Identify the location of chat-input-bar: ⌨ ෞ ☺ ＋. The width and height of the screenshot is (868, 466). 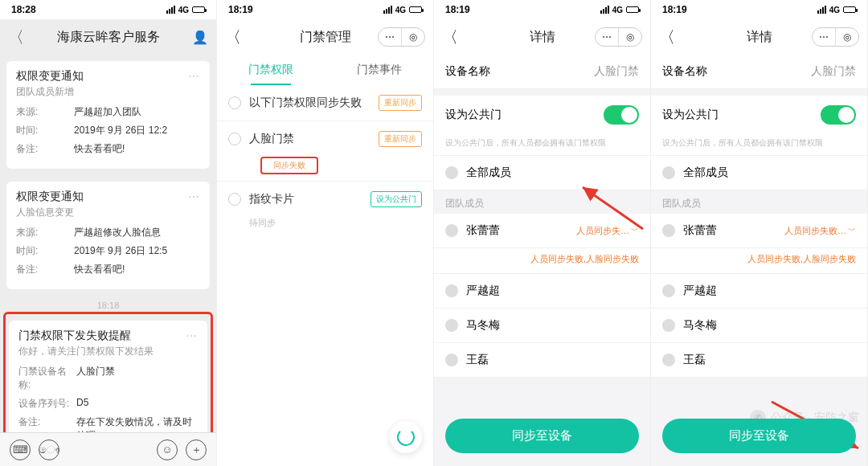
(108, 449).